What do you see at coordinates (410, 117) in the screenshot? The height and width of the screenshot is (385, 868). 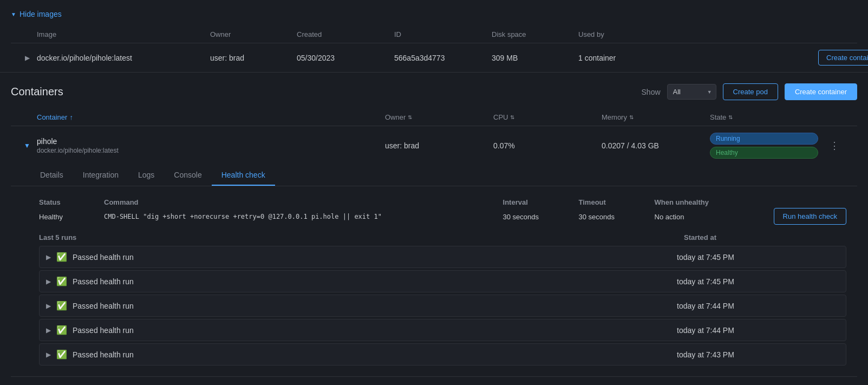 I see `owner-sort-icon: ⇅` at bounding box center [410, 117].